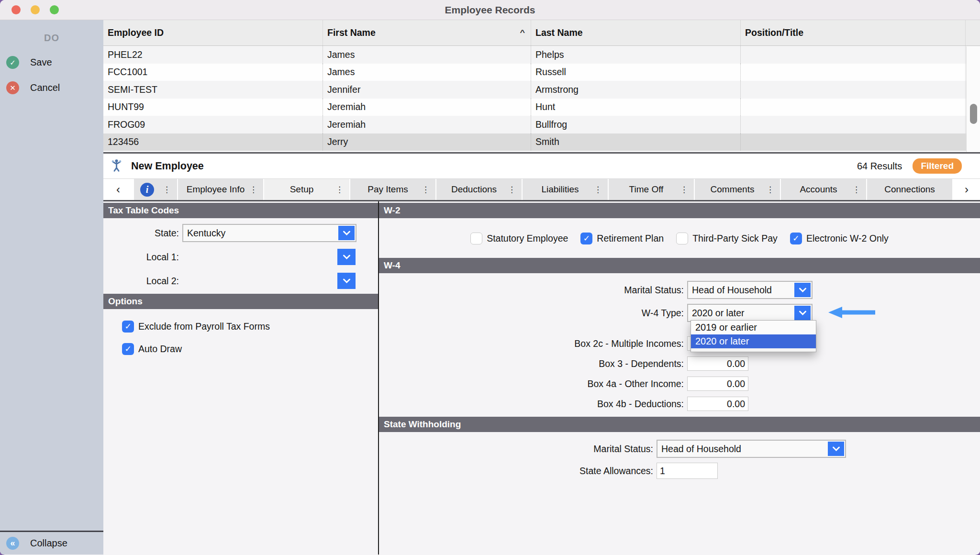  Describe the element at coordinates (636, 90) in the screenshot. I see `cell-last-name: Armstrong` at that location.